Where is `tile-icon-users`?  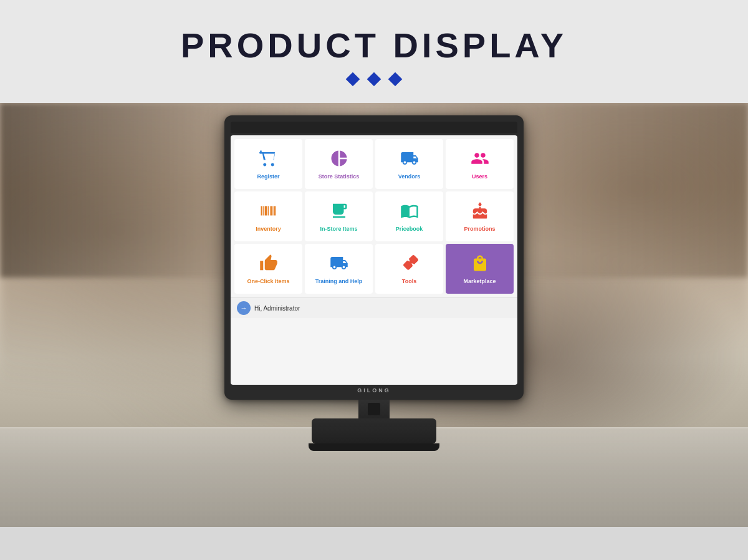 tile-icon-users is located at coordinates (480, 160).